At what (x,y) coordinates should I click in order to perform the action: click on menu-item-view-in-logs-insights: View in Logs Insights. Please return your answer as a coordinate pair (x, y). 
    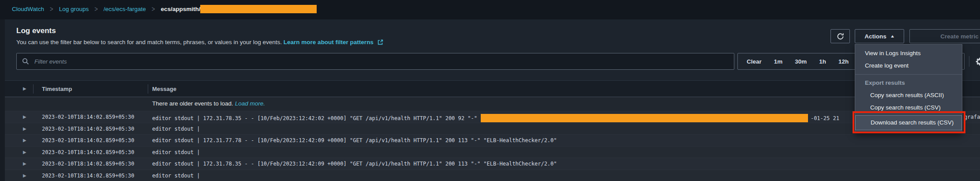
    Looking at the image, I should click on (909, 53).